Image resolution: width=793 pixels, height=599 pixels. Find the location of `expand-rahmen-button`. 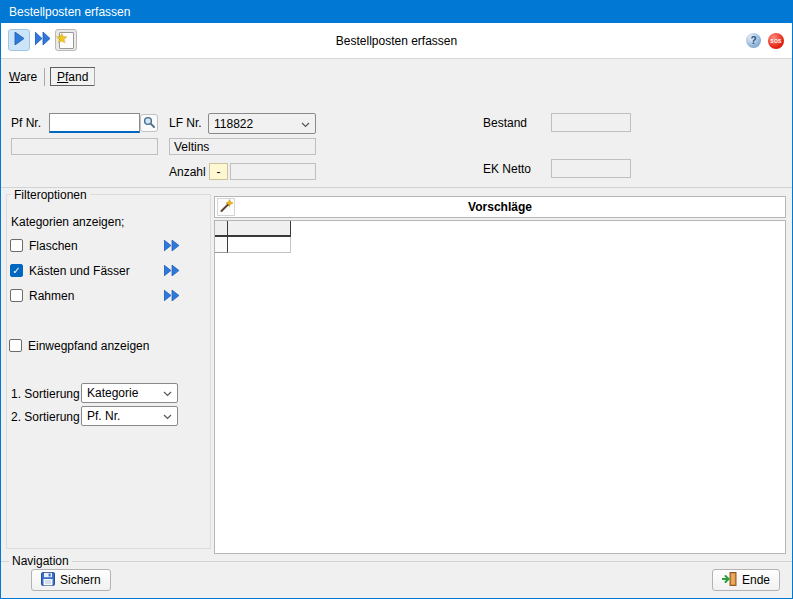

expand-rahmen-button is located at coordinates (172, 295).